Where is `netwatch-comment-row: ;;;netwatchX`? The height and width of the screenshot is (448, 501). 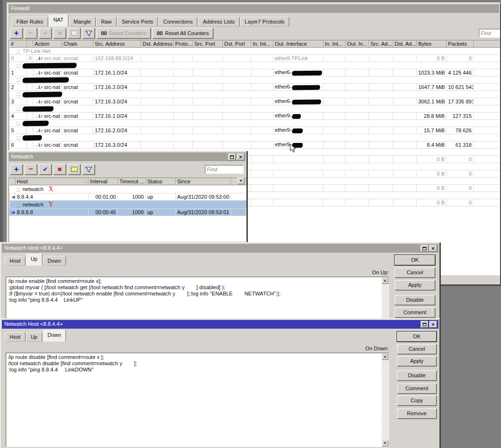
netwatch-comment-row: ;;;netwatchX is located at coordinates (128, 189).